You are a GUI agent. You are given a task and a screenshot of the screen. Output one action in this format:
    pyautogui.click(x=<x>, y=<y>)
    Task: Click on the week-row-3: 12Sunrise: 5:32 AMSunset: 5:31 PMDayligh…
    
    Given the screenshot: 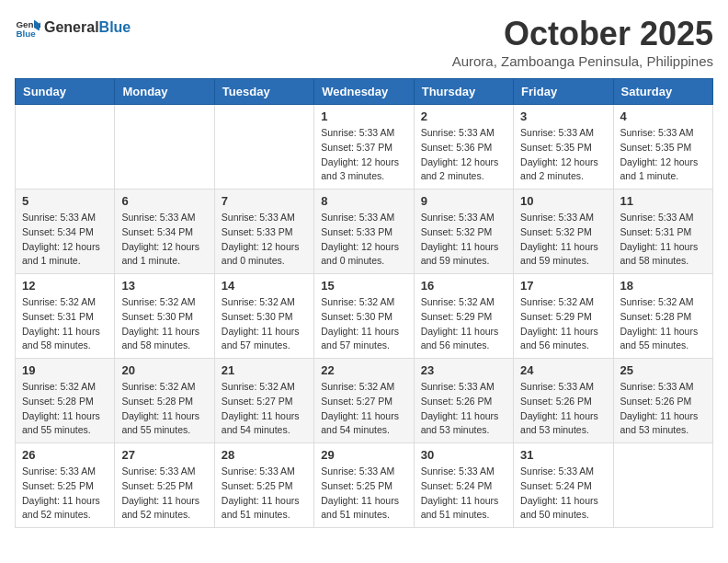 What is the action you would take?
    pyautogui.click(x=364, y=316)
    